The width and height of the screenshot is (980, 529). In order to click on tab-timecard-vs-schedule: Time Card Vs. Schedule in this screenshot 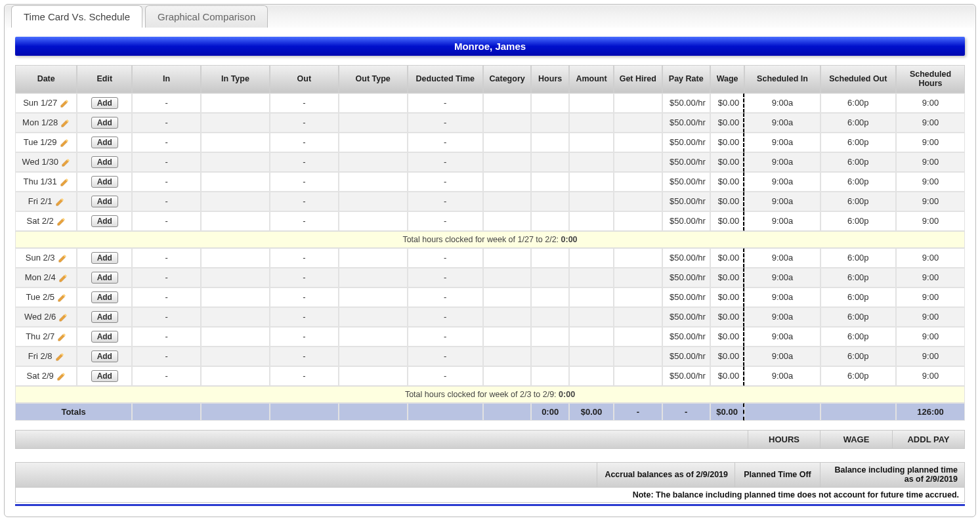, I will do `click(77, 16)`.